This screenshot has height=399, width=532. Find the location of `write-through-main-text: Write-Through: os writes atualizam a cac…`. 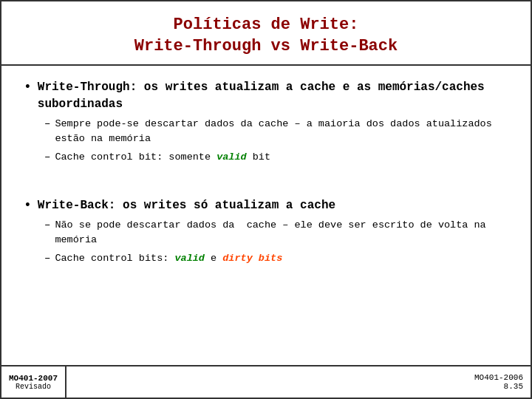

write-through-main-text: Write-Through: os writes atualizam a cac… is located at coordinates (273, 96).